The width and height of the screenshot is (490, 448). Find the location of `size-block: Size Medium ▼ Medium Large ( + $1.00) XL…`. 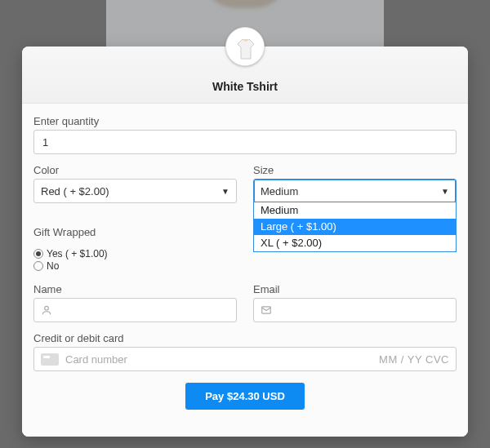

size-block: Size Medium ▼ Medium Large ( + $1.00) XL… is located at coordinates (354, 184).